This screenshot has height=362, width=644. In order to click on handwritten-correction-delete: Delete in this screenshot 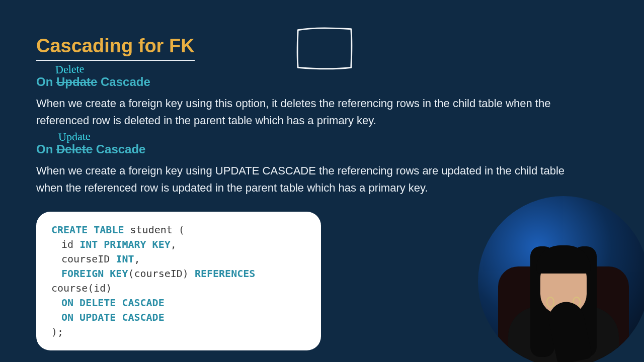, I will do `click(70, 69)`.